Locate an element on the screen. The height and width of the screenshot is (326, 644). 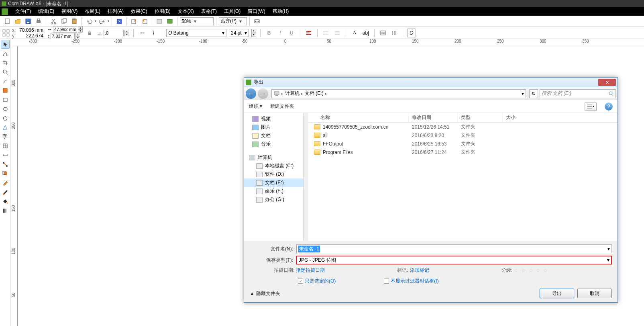
lock-ratio-button is located at coordinates (90, 33).